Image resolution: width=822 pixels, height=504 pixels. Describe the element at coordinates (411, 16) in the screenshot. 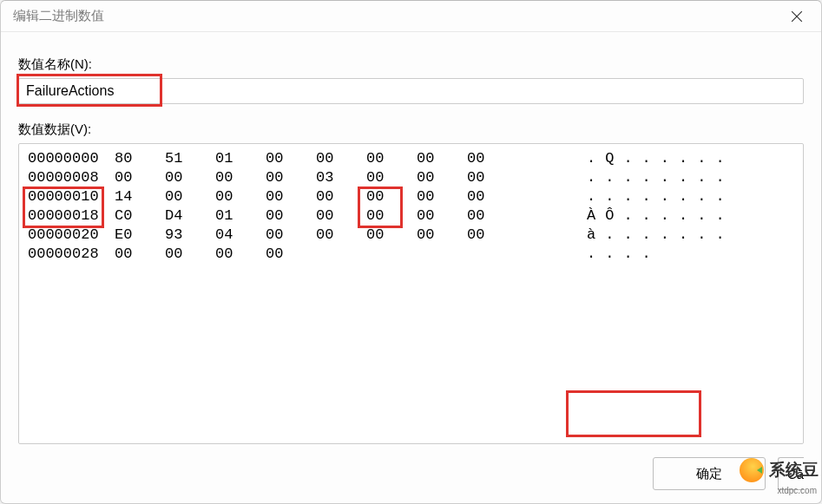

I see `titlebar: 编辑二进制数值` at that location.